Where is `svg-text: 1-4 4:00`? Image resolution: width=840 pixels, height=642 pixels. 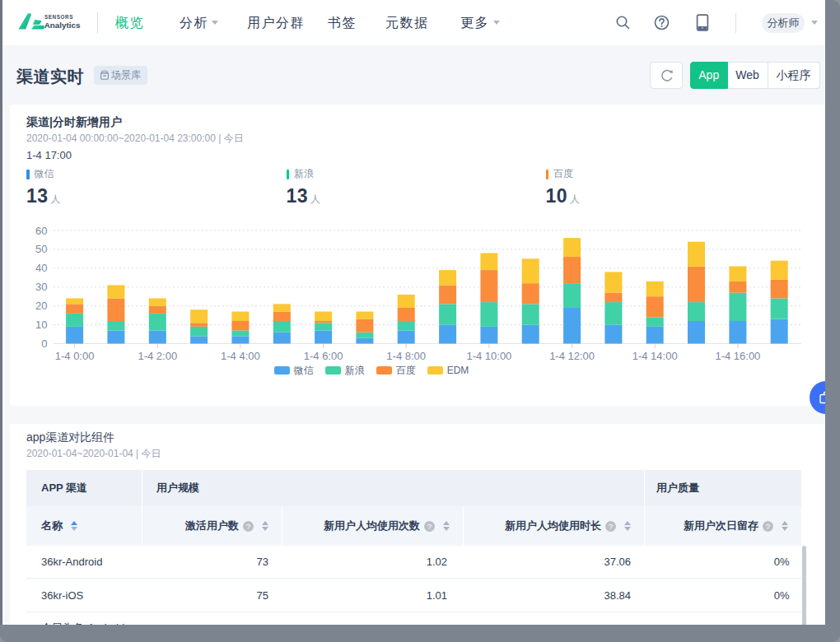 svg-text: 1-4 4:00 is located at coordinates (240, 356).